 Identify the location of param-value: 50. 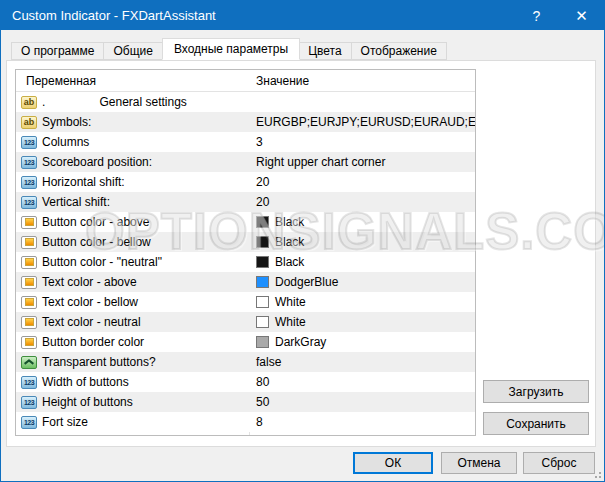
(262, 402).